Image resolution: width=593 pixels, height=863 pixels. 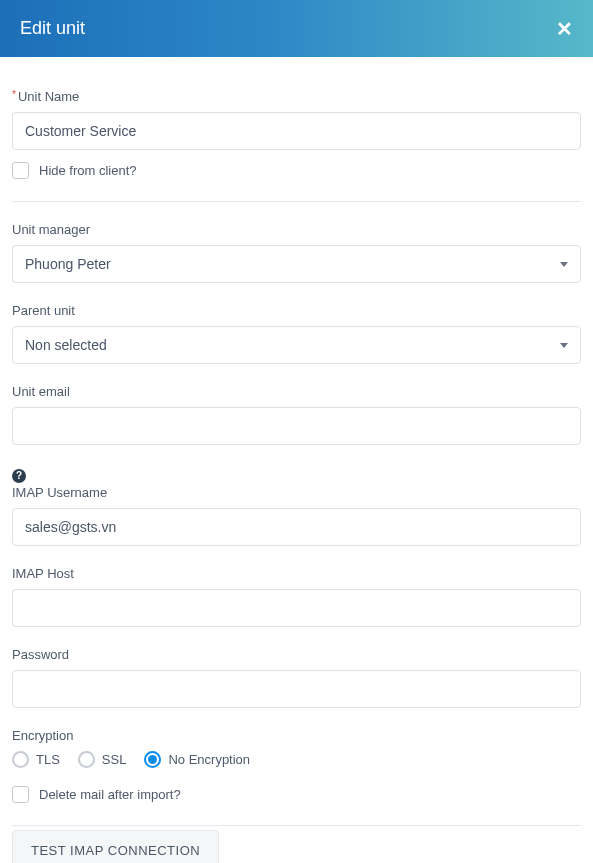 What do you see at coordinates (296, 736) in the screenshot?
I see `encryption-label: Encryption` at bounding box center [296, 736].